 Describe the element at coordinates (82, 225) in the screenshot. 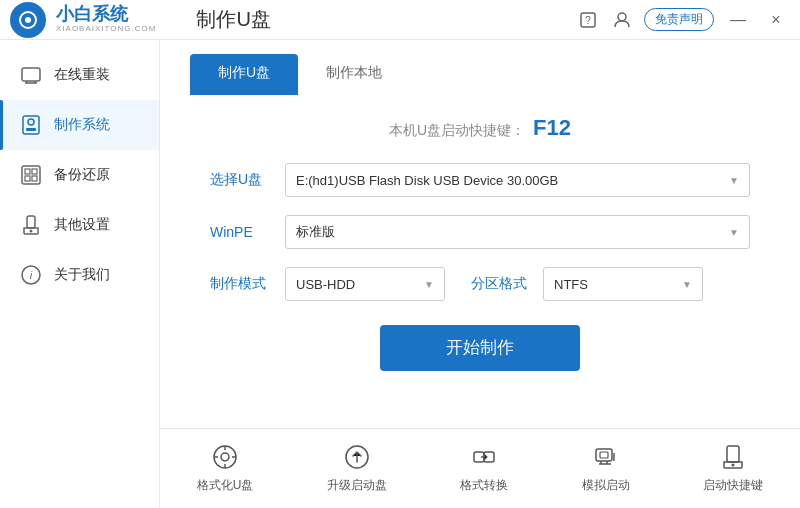

I see `sidebar-item-other-settings-label: 其他设置` at that location.